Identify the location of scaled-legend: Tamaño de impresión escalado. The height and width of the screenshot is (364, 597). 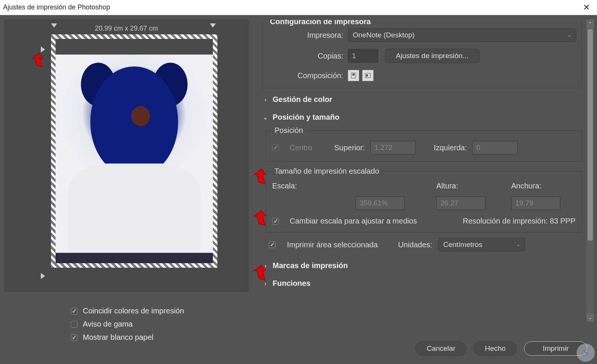
(327, 171).